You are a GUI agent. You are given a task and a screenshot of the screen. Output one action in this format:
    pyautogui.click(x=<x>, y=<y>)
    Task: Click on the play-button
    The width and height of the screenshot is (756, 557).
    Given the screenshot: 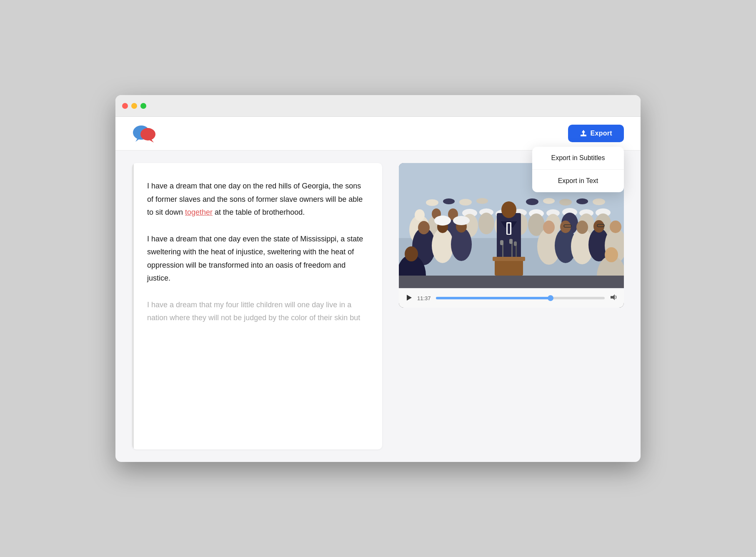 What is the action you would take?
    pyautogui.click(x=409, y=299)
    